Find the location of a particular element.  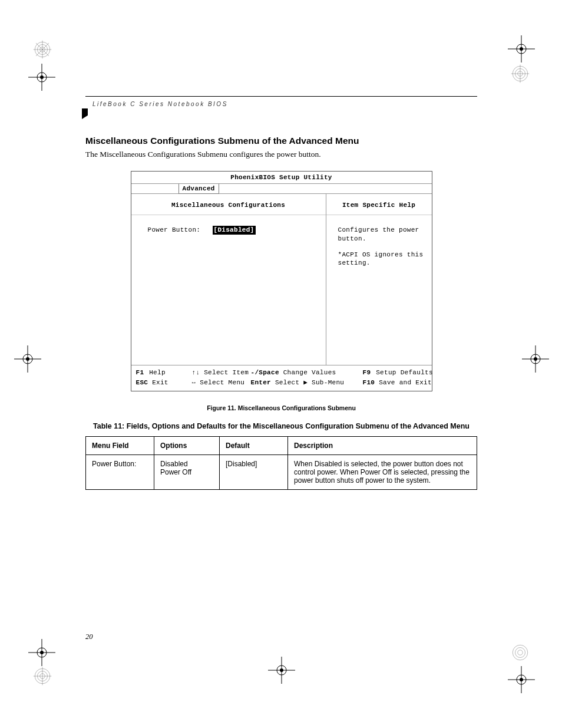

table-header-row: Menu Field Options Default Description is located at coordinates (282, 446).